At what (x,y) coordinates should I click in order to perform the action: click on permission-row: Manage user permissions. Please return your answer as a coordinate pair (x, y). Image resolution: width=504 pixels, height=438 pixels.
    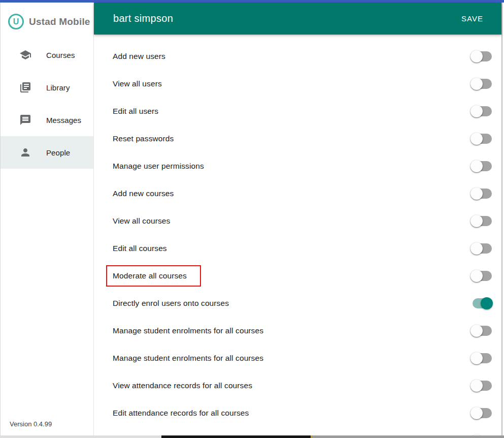
    Looking at the image, I should click on (297, 166).